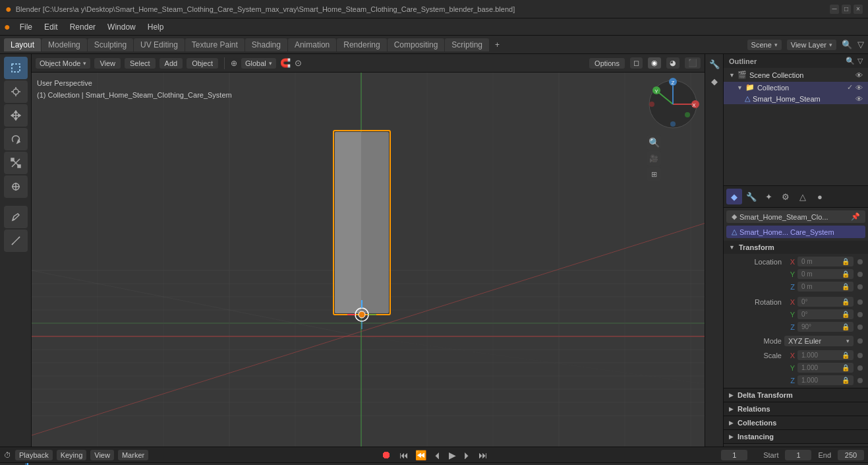 The width and height of the screenshot is (868, 465). Describe the element at coordinates (452, 455) in the screenshot. I see `play-forward-button: ▶` at that location.